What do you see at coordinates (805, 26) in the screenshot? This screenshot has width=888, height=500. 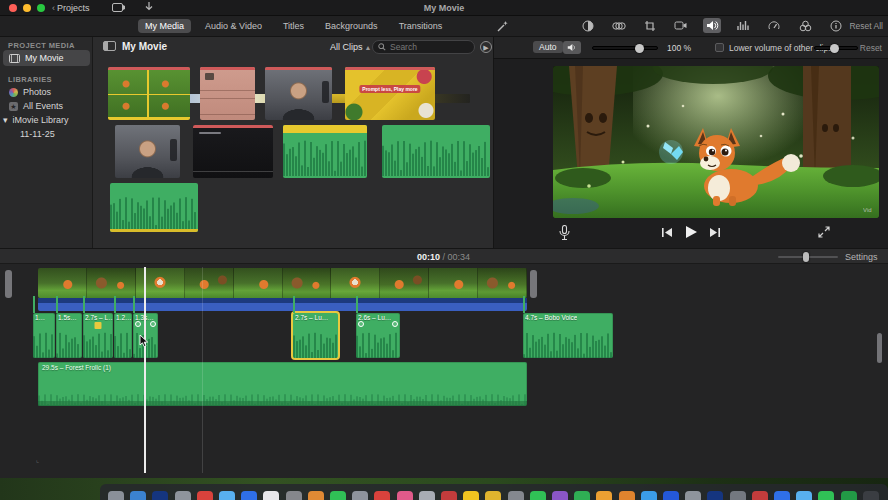 I see `clip-filter-icon` at bounding box center [805, 26].